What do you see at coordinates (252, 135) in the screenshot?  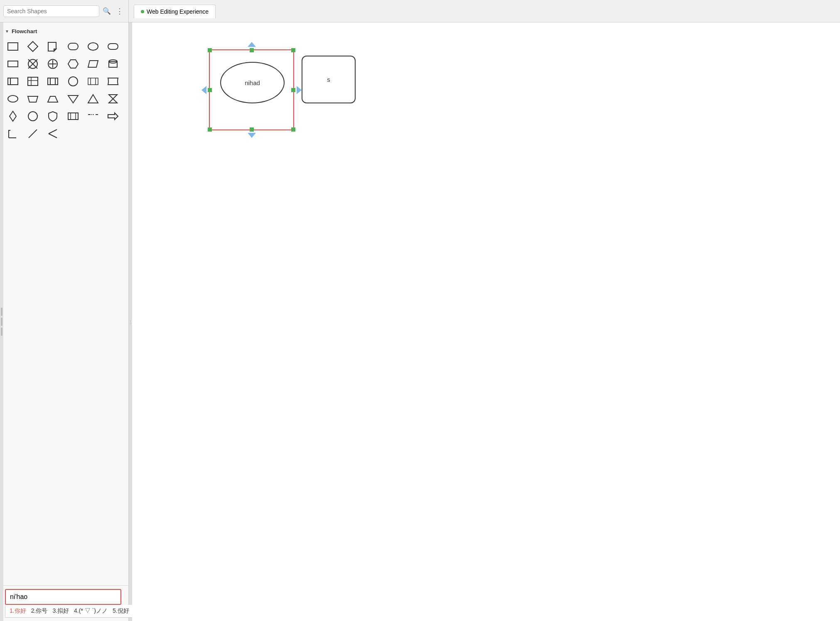 I see `arrow-handle-bottom` at bounding box center [252, 135].